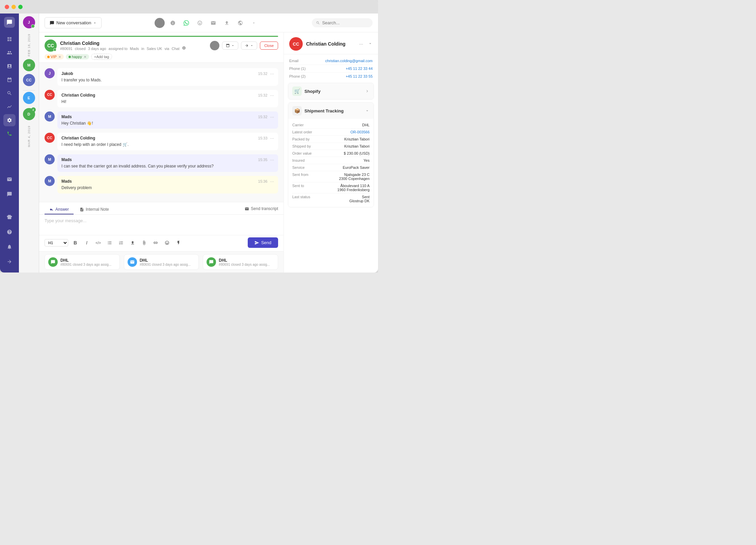 The image size is (756, 545). I want to click on assigned-agent-avatar, so click(215, 46).